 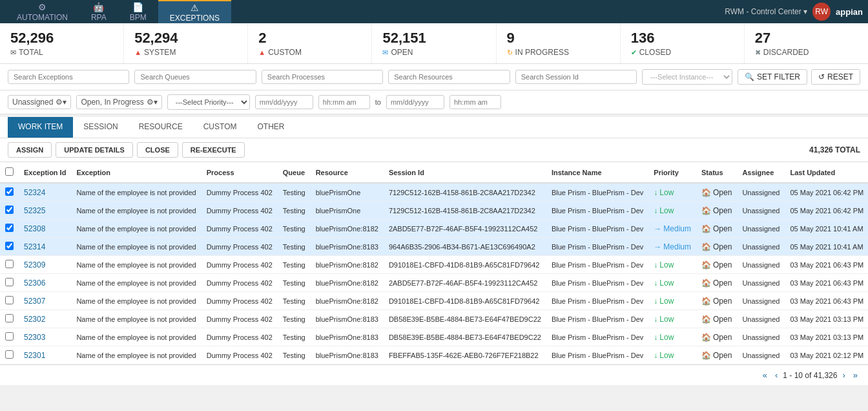 I want to click on instance-select: ---Select Instance---, so click(x=687, y=77).